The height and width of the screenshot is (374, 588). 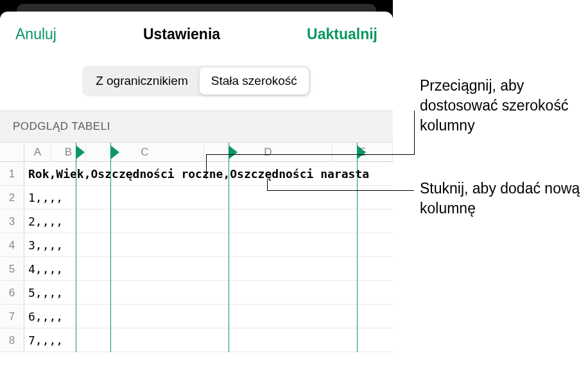 What do you see at coordinates (504, 199) in the screenshot?
I see `callout-tap: Stuknij, aby dodać nową kolumnę` at bounding box center [504, 199].